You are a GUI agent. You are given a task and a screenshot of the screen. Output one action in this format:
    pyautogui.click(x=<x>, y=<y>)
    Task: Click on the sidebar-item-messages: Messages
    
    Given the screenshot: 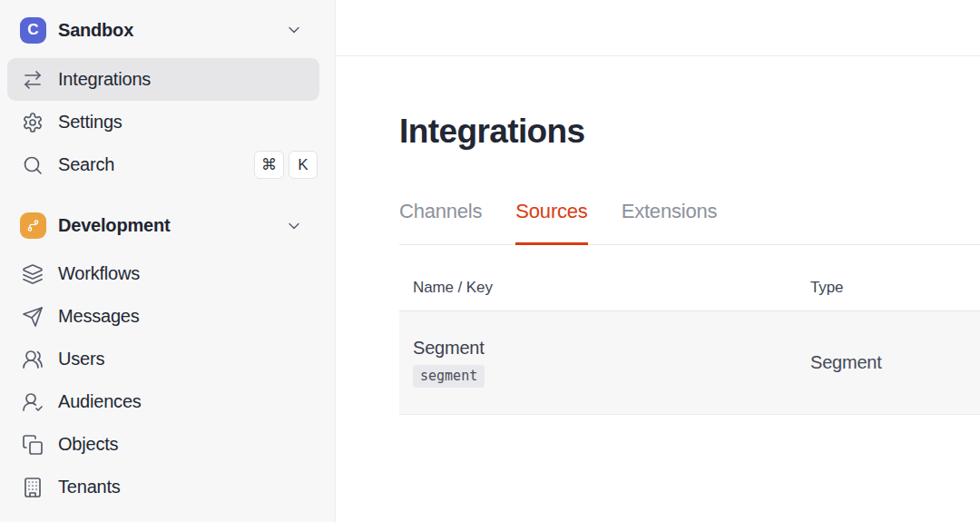 What is the action you would take?
    pyautogui.click(x=163, y=316)
    